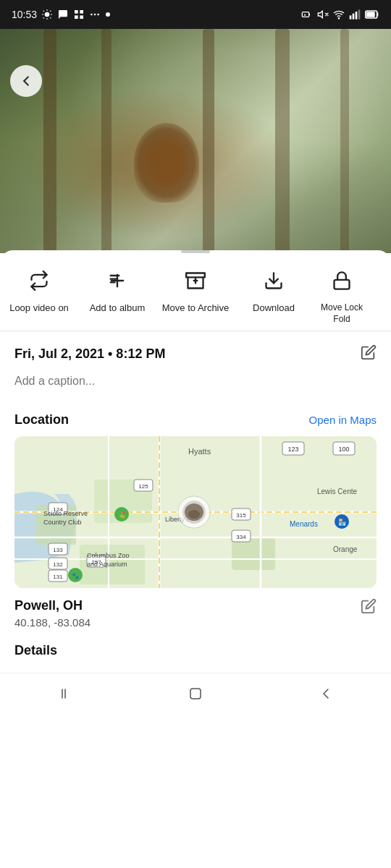 The width and height of the screenshot is (391, 868). I want to click on time-display: 10:53, so click(25, 14).